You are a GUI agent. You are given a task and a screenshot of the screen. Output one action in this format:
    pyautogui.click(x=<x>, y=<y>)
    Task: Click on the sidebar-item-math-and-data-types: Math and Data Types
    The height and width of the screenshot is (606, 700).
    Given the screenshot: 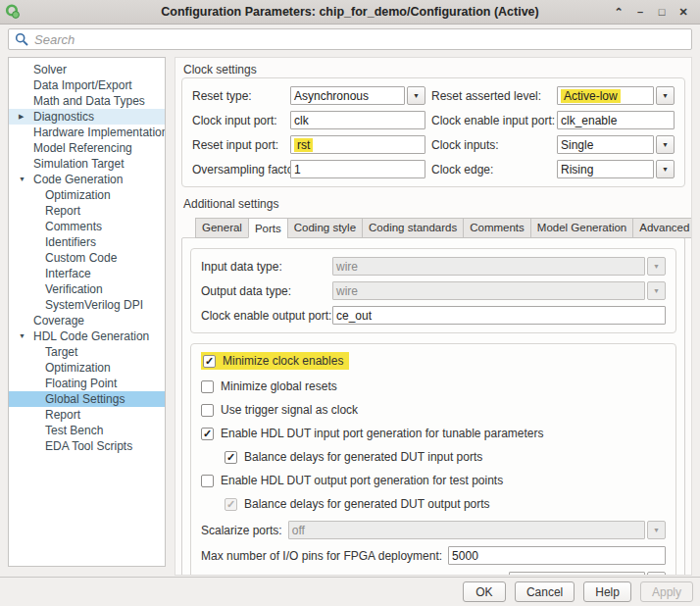 What is the action you would take?
    pyautogui.click(x=86, y=101)
    